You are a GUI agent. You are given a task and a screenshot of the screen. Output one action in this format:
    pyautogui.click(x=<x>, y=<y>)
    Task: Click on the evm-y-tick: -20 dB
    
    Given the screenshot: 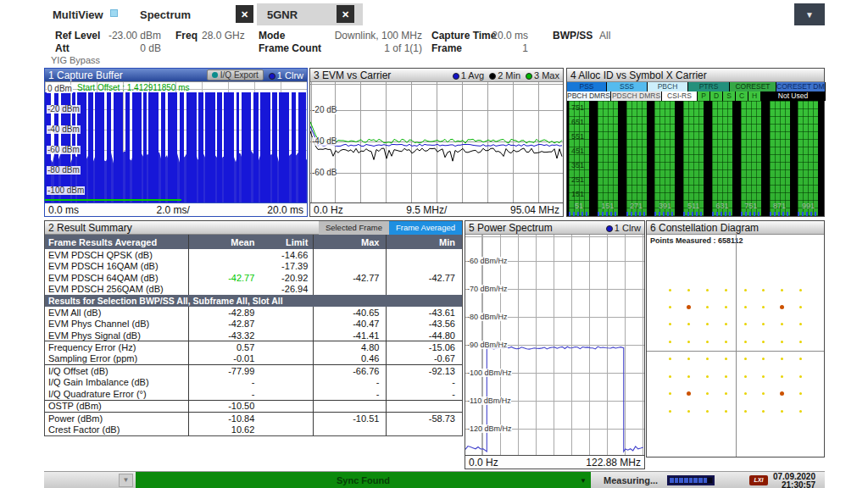 What is the action you would take?
    pyautogui.click(x=324, y=110)
    